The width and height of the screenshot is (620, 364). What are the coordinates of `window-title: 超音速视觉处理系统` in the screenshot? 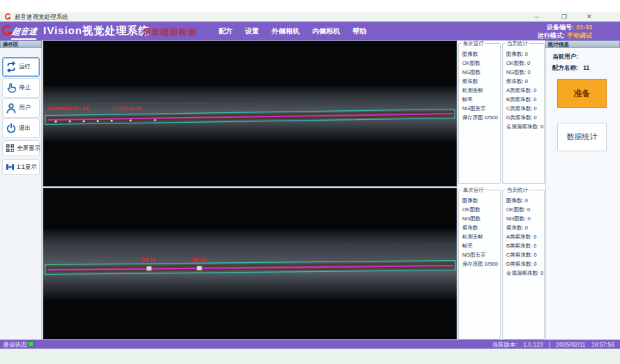 It's located at (42, 17).